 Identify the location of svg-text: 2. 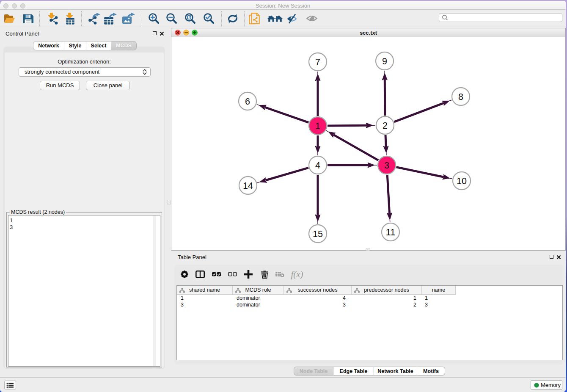
(385, 126).